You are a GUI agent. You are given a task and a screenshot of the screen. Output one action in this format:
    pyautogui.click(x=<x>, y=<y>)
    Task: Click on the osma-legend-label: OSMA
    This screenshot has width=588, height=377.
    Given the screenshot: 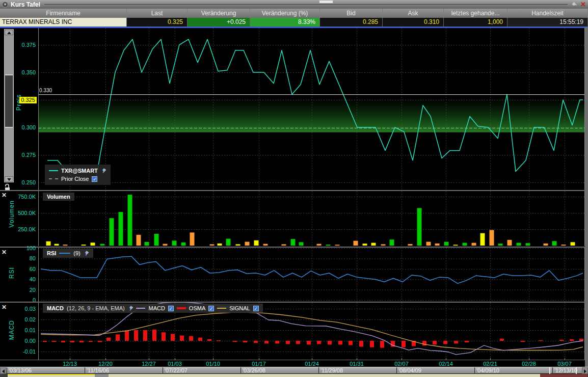 What is the action you would take?
    pyautogui.click(x=197, y=308)
    